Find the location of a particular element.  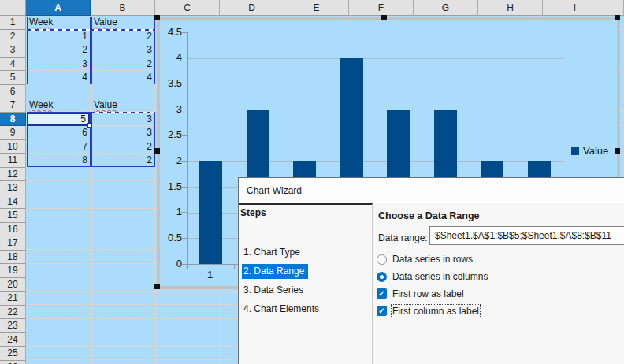

row-header-11: 11 is located at coordinates (13, 161).